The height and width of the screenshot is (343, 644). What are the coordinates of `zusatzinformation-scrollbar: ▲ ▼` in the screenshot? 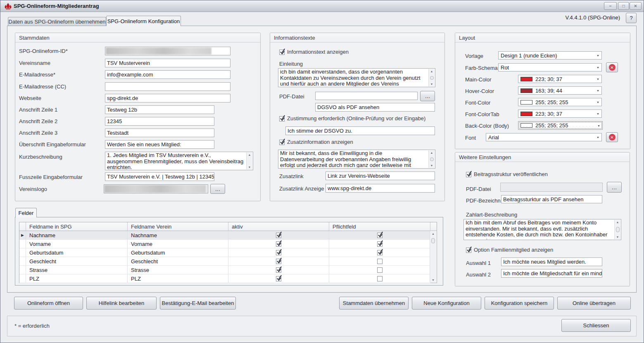 It's located at (431, 159).